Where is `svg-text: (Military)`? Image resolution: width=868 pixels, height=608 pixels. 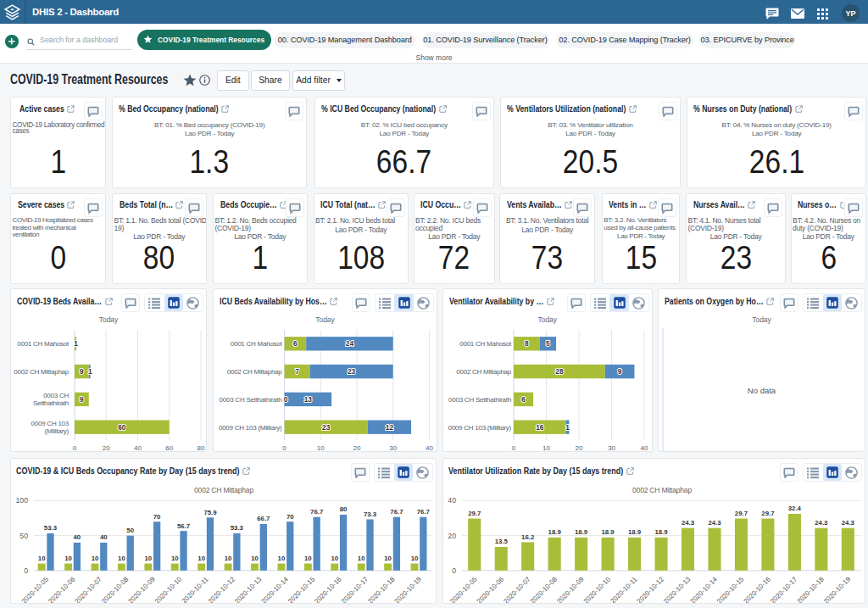
svg-text: (Military) is located at coordinates (58, 431).